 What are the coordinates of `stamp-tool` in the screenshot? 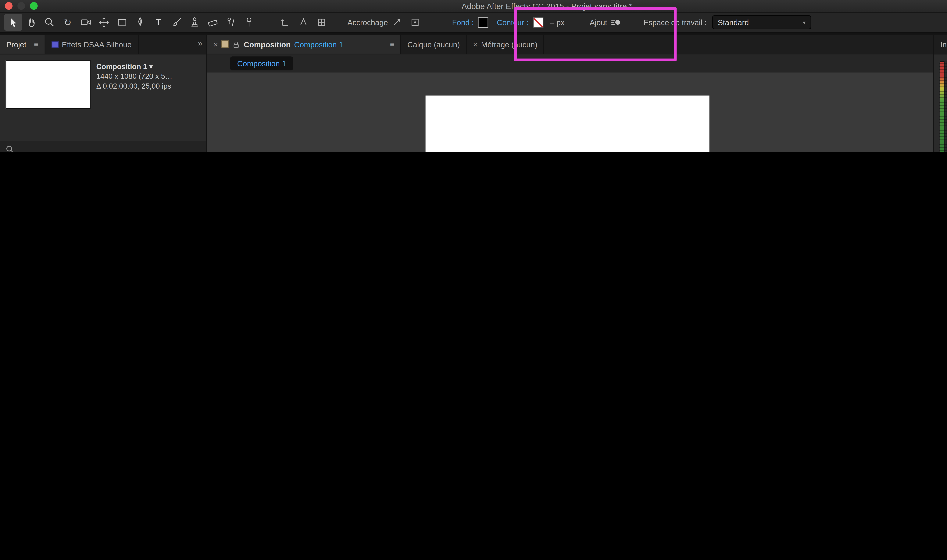 It's located at (195, 22).